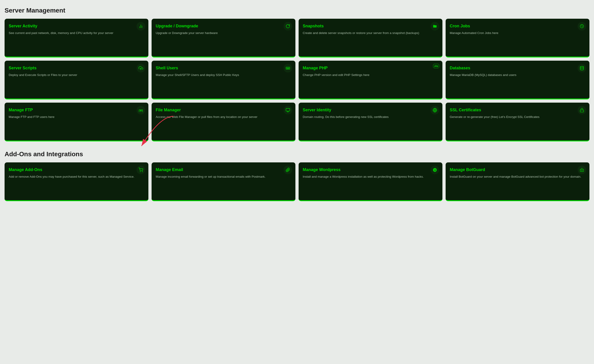 The width and height of the screenshot is (594, 364). I want to click on card-snapshots: Snapshots Create and delete server snaps…, so click(371, 38).